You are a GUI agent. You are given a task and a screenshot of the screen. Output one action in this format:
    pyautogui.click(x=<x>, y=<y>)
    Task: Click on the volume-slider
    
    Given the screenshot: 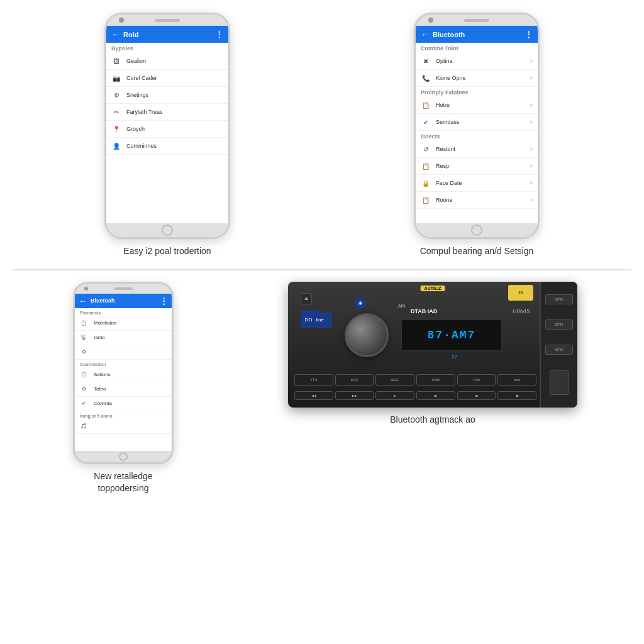 What is the action you would take?
    pyautogui.click(x=559, y=382)
    